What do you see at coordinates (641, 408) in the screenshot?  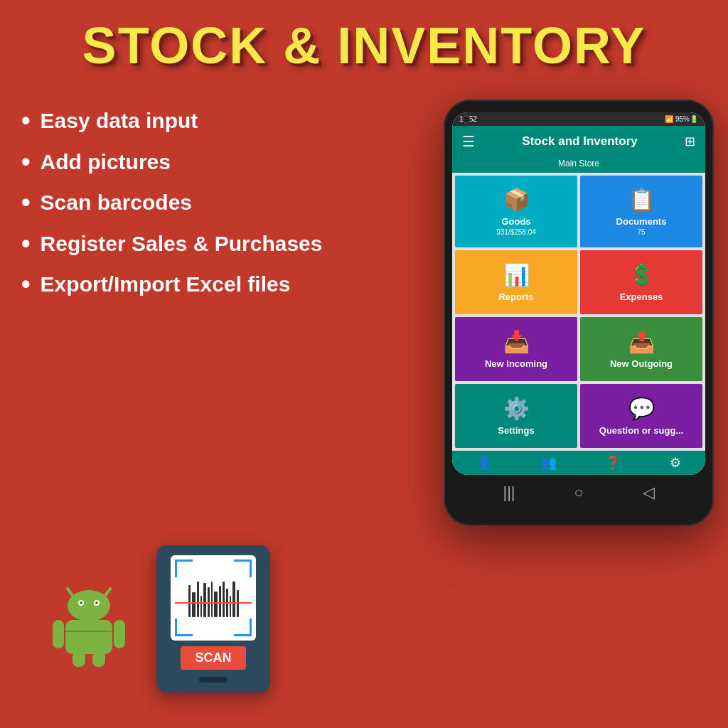 I see `question-icon: 💬` at bounding box center [641, 408].